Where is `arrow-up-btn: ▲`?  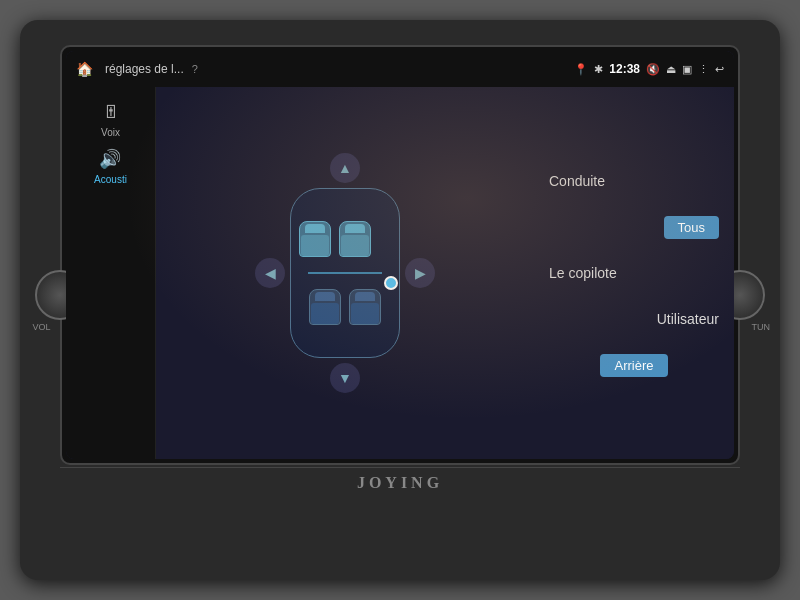 arrow-up-btn: ▲ is located at coordinates (345, 168).